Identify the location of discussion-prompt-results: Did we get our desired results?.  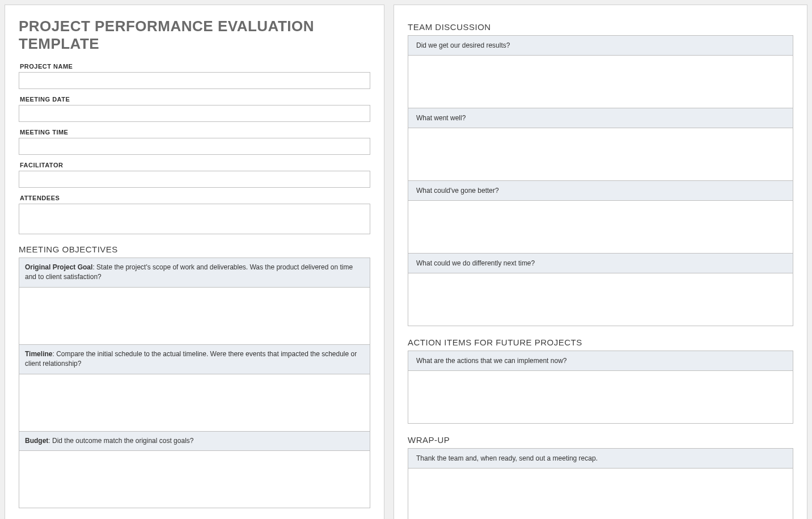
(600, 45).